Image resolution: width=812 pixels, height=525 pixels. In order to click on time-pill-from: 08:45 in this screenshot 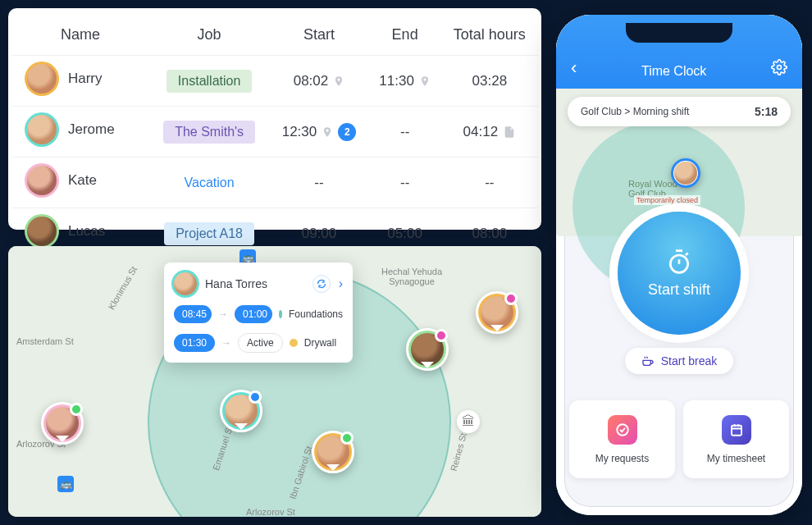, I will do `click(193, 314)`.